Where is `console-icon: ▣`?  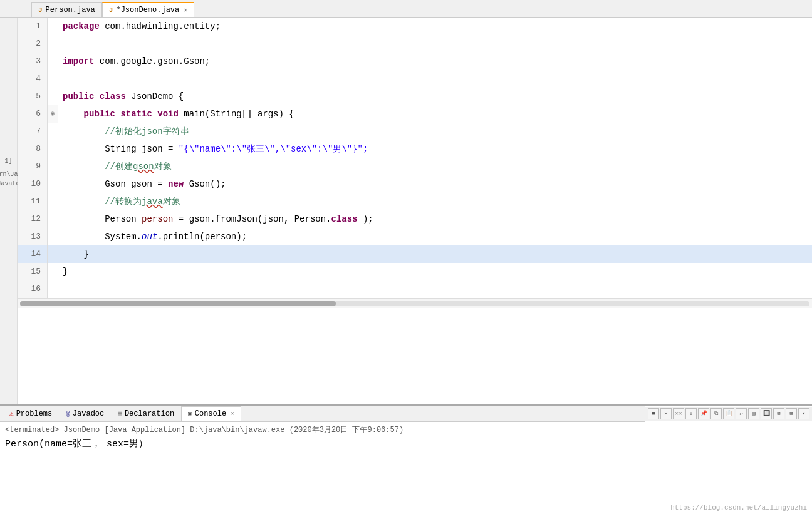
console-icon: ▣ is located at coordinates (190, 413).